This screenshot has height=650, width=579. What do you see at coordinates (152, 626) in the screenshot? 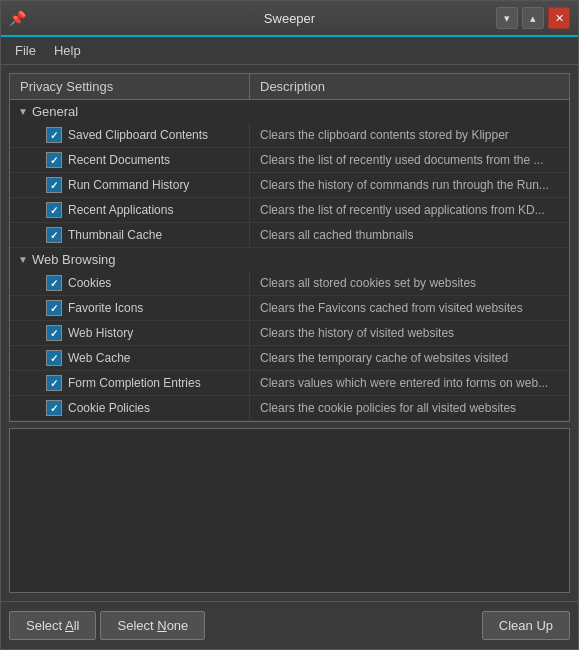
I see `select-none-button: Select None` at bounding box center [152, 626].